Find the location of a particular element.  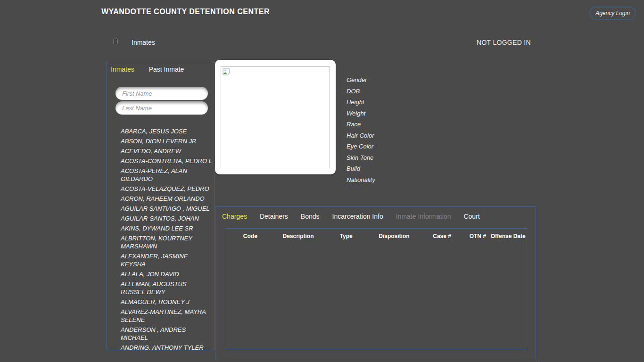

charges-table-header: Code Description Type Disposition Case #… is located at coordinates (376, 234).